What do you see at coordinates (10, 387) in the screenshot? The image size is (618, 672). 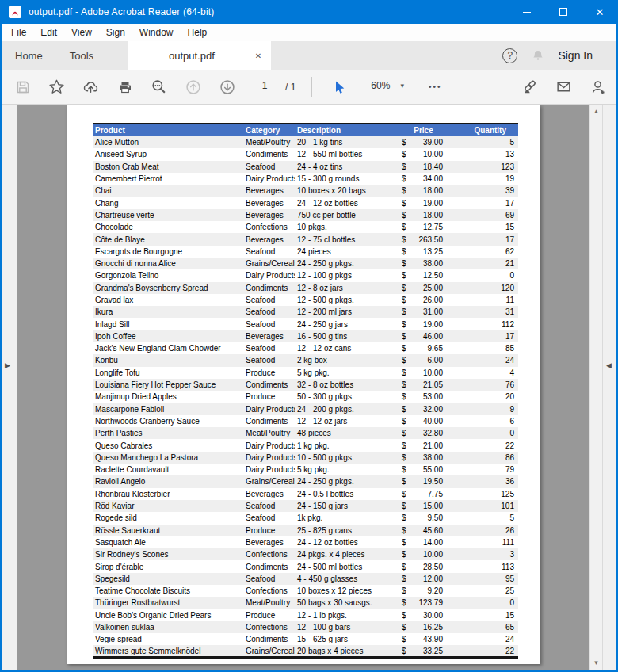 I see `left-panel-strip: ▶` at bounding box center [10, 387].